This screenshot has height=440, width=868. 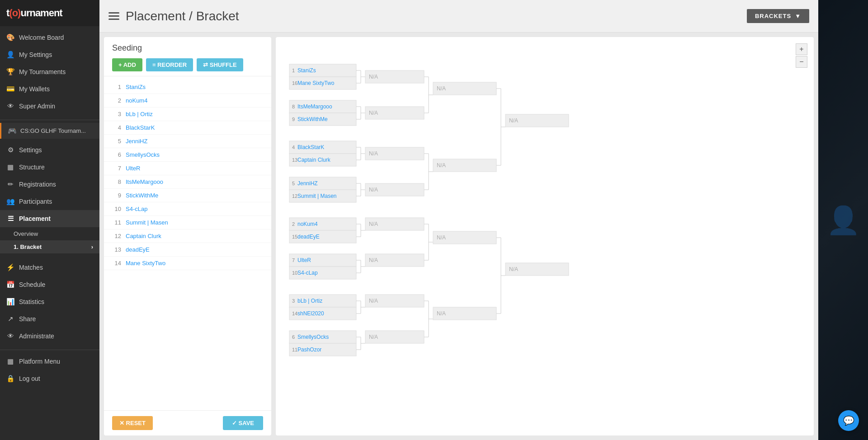 I want to click on sidebar-item-platform-menu: ▦ Platform Menu, so click(x=50, y=361).